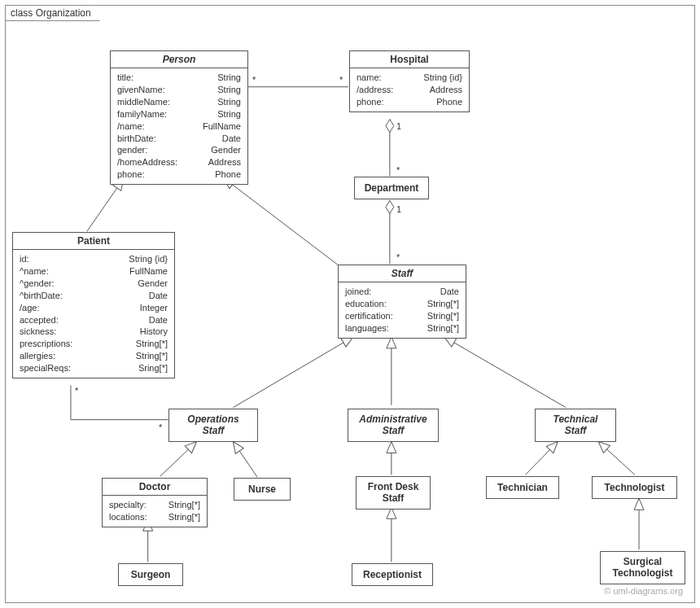 This screenshot has width=700, height=608. What do you see at coordinates (155, 487) in the screenshot?
I see `class-title: Doctor` at bounding box center [155, 487].